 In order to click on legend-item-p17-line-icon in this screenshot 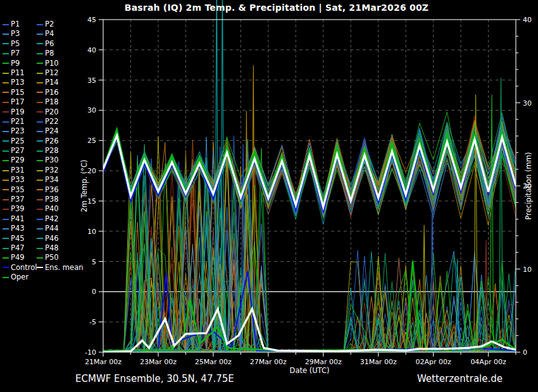, I will do `click(6, 102)`.